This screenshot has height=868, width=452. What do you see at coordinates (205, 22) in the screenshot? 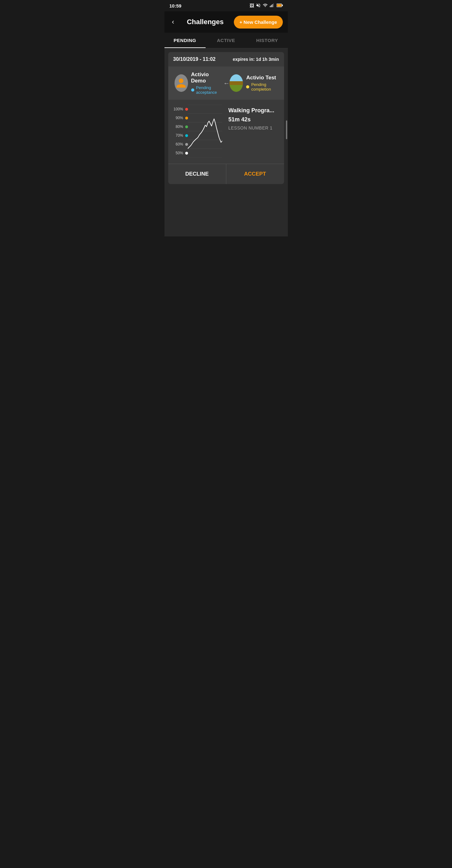
I see `page-title: Challenges` at bounding box center [205, 22].